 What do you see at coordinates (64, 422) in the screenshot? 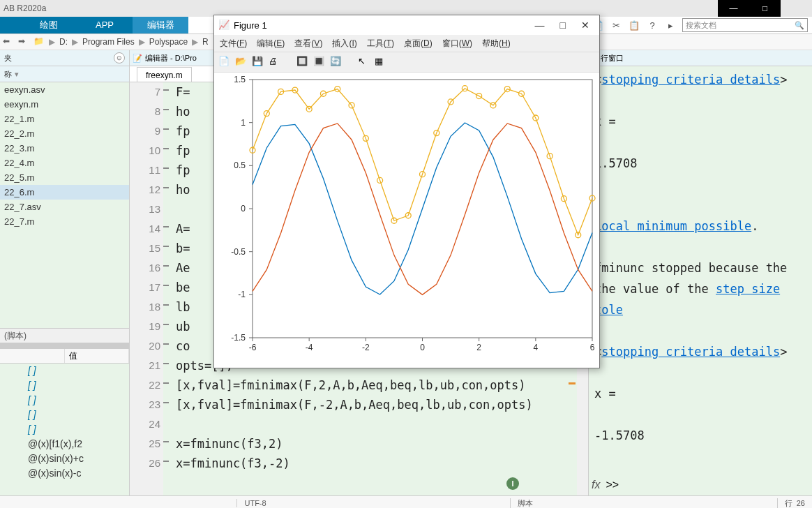
I see `workspace-panel: 值 [ ][ ][ ][ ][ ]@(x)[f1(x),f2@(x)sin(x)…` at bounding box center [64, 422].